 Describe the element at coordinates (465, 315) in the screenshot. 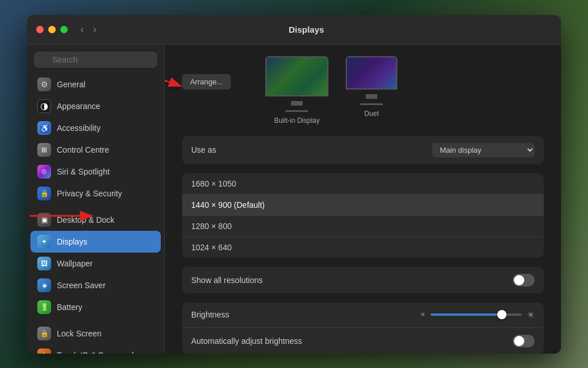

I see `brightness-slider-fill` at that location.